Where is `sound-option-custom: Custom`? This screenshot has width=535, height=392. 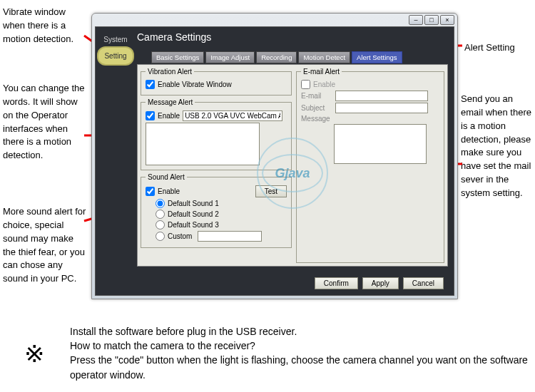 sound-option-custom: Custom is located at coordinates (221, 237).